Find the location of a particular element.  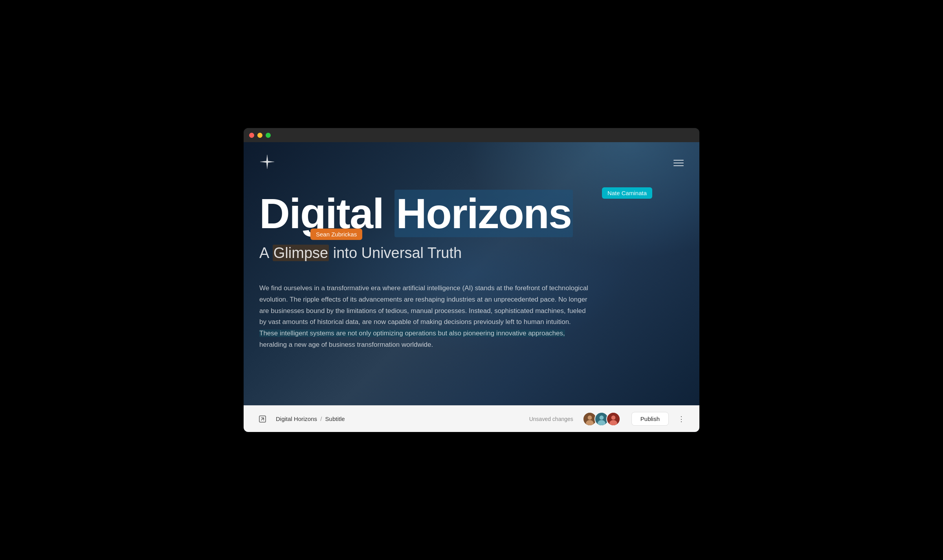

subtitle-text: A Glimpse into Universal Truth is located at coordinates (472, 253).